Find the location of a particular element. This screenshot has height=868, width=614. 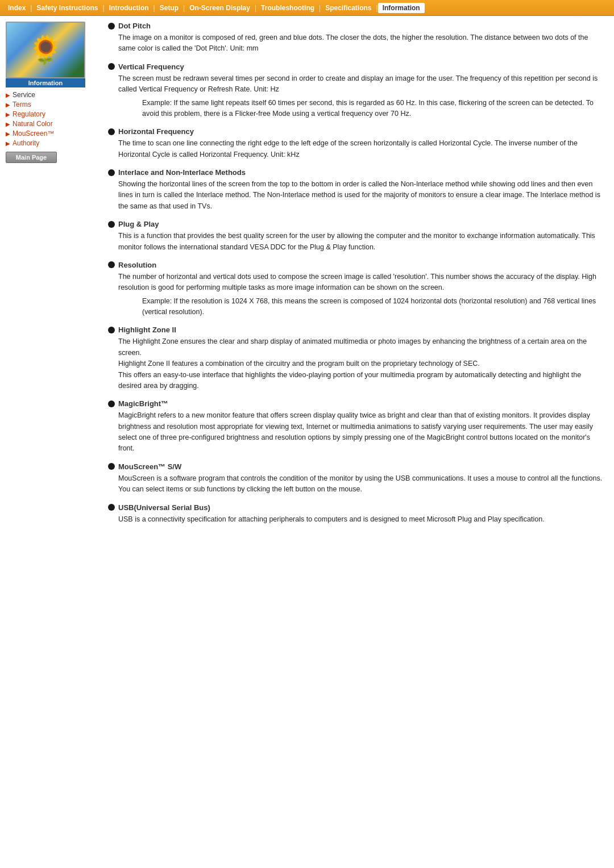

term-section: ResolutionThe number of horizontal and v… is located at coordinates (355, 290).